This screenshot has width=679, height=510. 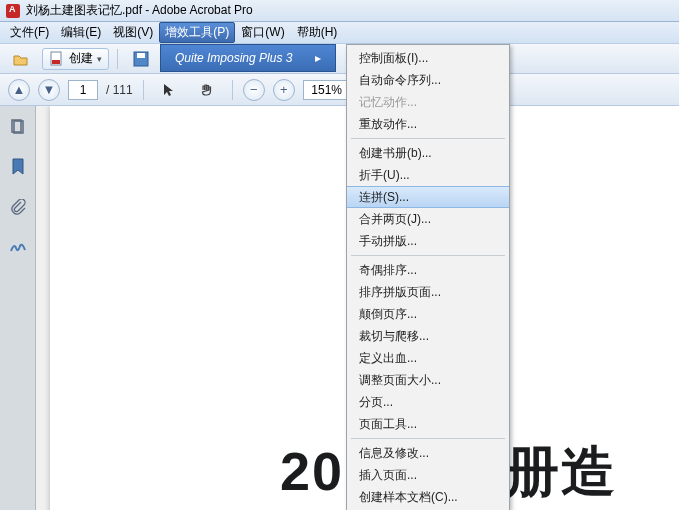 What do you see at coordinates (234, 58) in the screenshot?
I see `submenu-label: Quite Imposing Plus 3` at bounding box center [234, 58].